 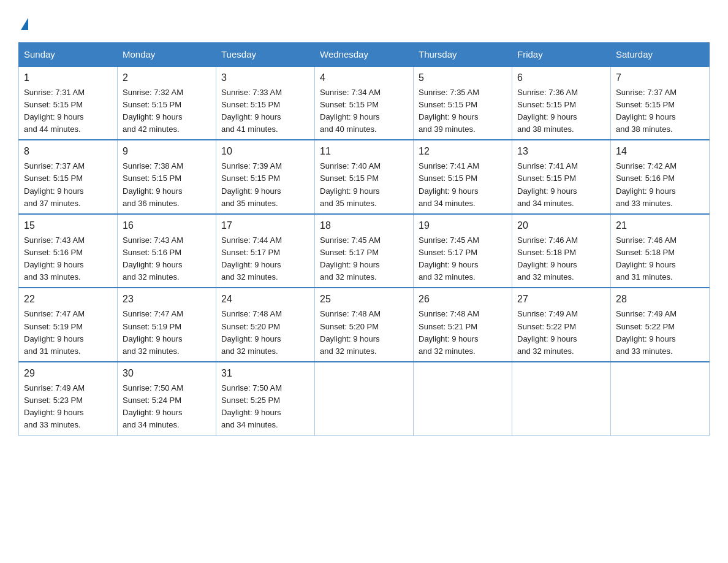 I want to click on day-number: 26, so click(x=463, y=299).